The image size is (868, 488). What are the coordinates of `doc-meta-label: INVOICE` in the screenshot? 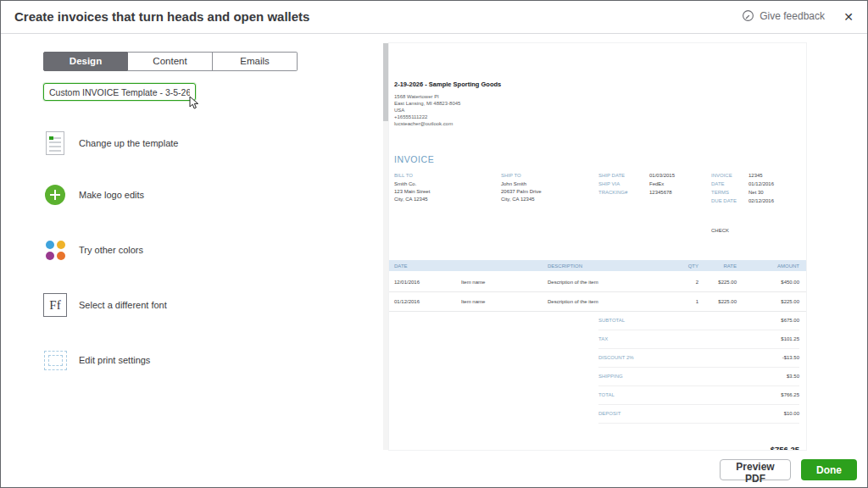 It's located at (722, 175).